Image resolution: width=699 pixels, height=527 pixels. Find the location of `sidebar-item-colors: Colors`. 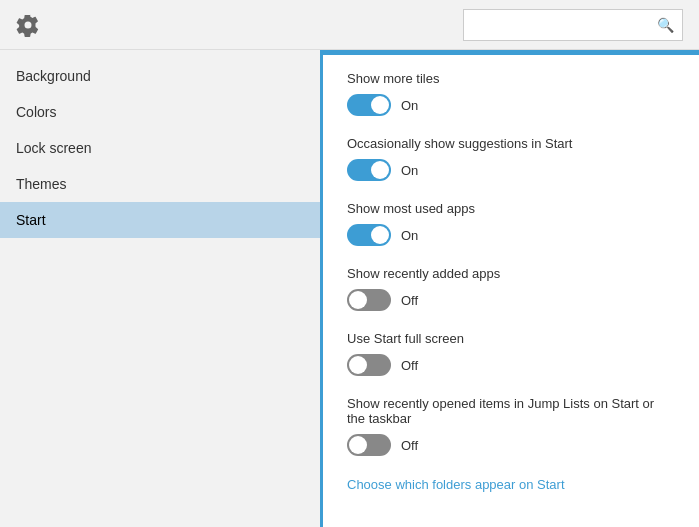

sidebar-item-colors: Colors is located at coordinates (160, 112).